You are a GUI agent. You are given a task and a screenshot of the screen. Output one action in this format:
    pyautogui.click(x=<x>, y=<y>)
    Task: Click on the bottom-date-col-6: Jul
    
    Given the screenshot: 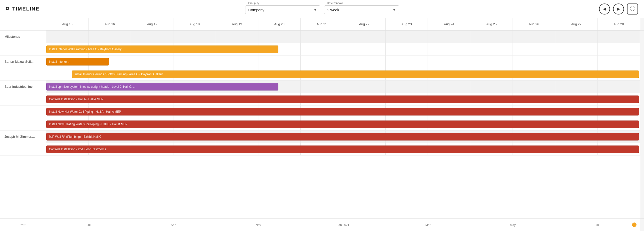 What is the action you would take?
    pyautogui.click(x=598, y=225)
    